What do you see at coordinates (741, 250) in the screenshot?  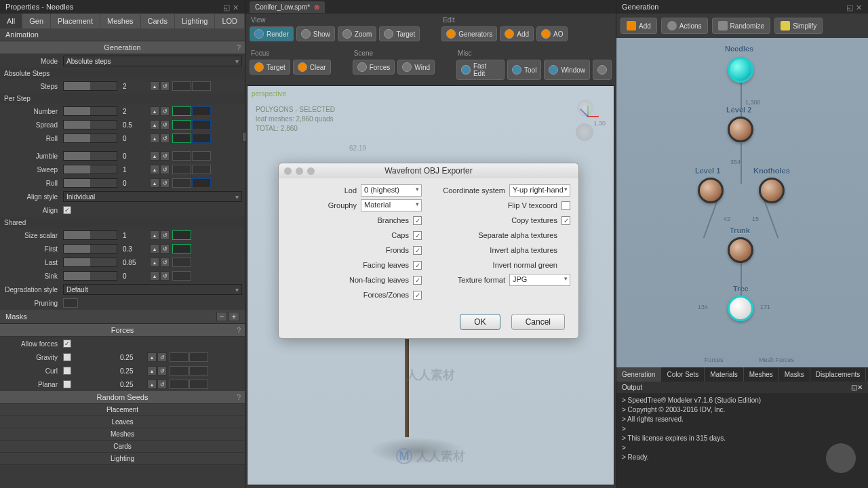 I see `node-trunk` at bounding box center [741, 250].